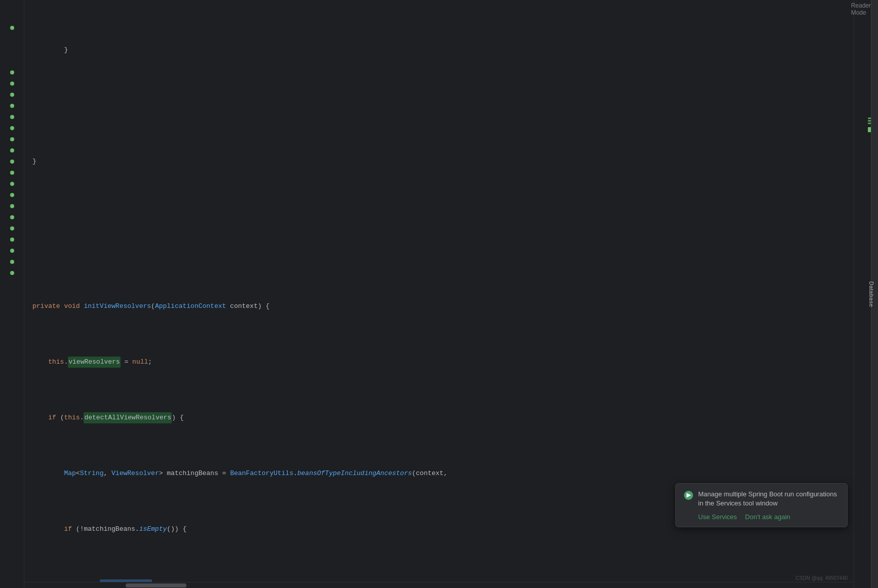  Describe the element at coordinates (176, 529) in the screenshot. I see `code-token: ()) {` at that location.